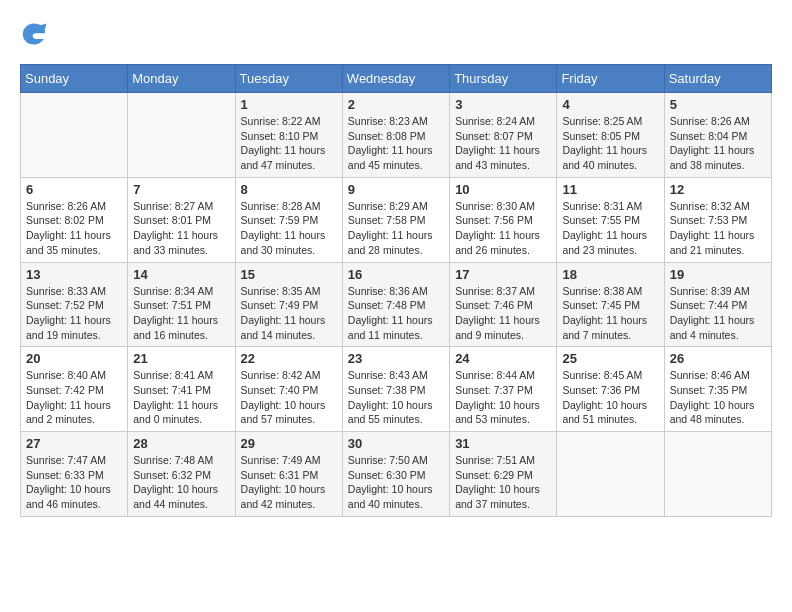  I want to click on day-number: 12, so click(718, 190).